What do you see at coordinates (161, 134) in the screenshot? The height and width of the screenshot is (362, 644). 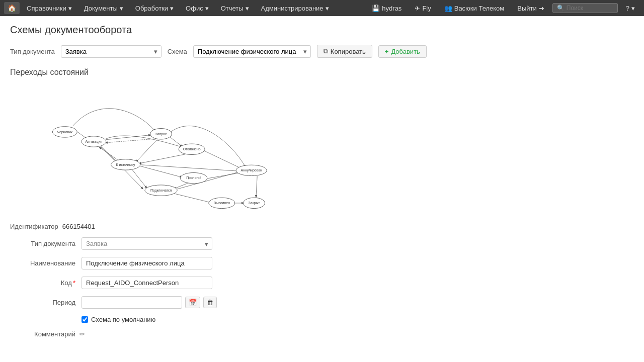 I see `svg-text: Запрос` at bounding box center [161, 134].